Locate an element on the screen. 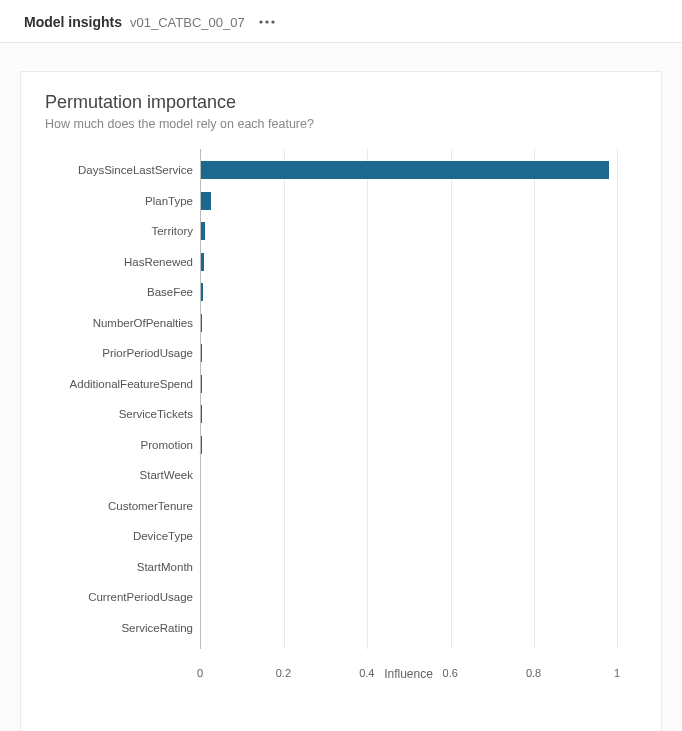 This screenshot has width=682, height=731. y-category-label: ServiceTickets is located at coordinates (118, 414).